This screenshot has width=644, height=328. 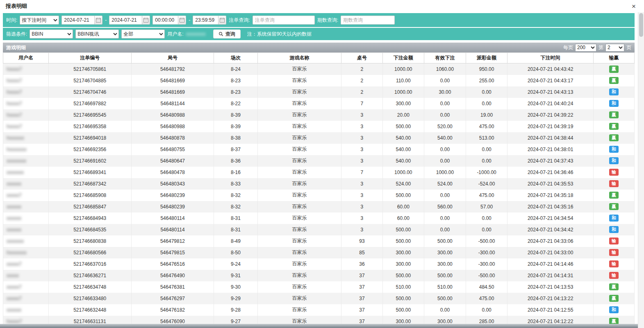 What do you see at coordinates (487, 276) in the screenshot?
I see `payout-cell: -500.00` at bounding box center [487, 276].